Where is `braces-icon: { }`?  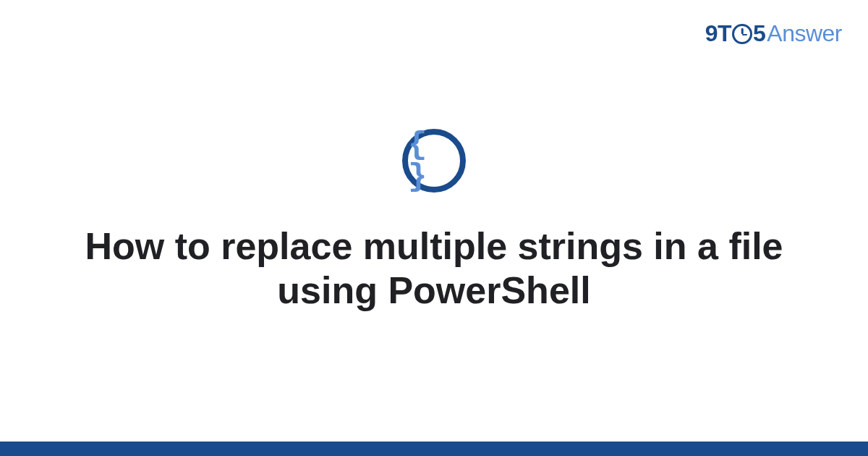 braces-icon: { } is located at coordinates (434, 161).